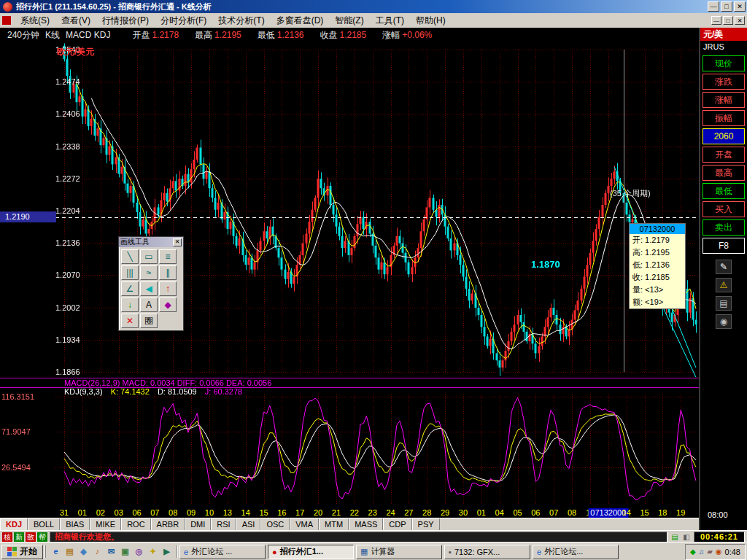 Image resolution: width=747 pixels, height=560 pixels. Describe the element at coordinates (101, 513) in the screenshot. I see `date-label: 02` at that location.